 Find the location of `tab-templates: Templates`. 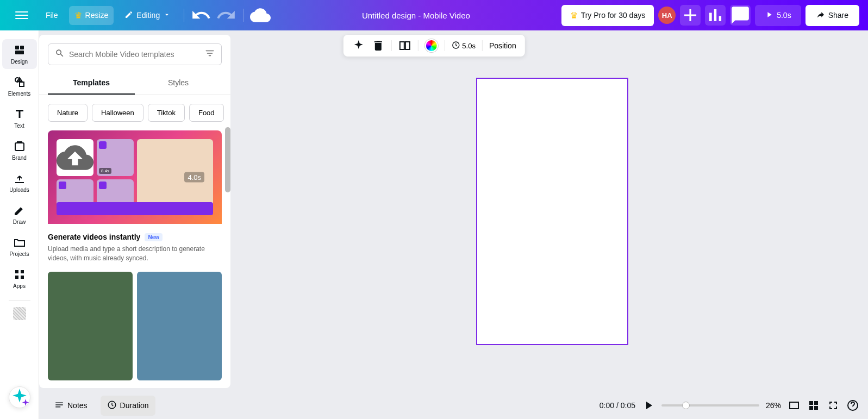

tab-templates: Templates is located at coordinates (91, 83).